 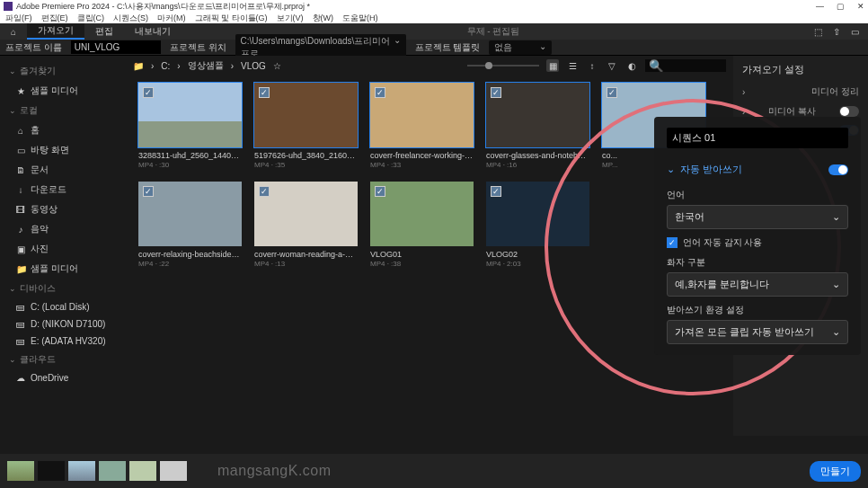 What do you see at coordinates (360, 18) in the screenshot?
I see `menu-help: 도움말(H)` at bounding box center [360, 18].